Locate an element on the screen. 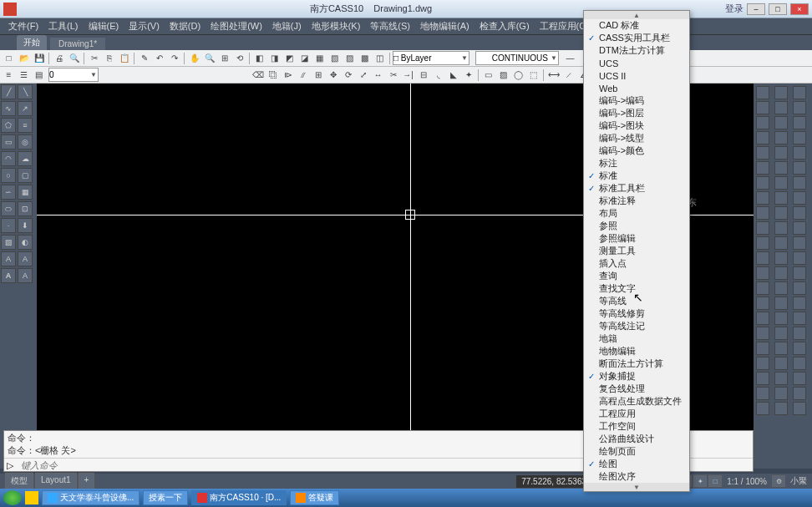 The height and width of the screenshot is (507, 812). line-tool: ╱ is located at coordinates (8, 92).